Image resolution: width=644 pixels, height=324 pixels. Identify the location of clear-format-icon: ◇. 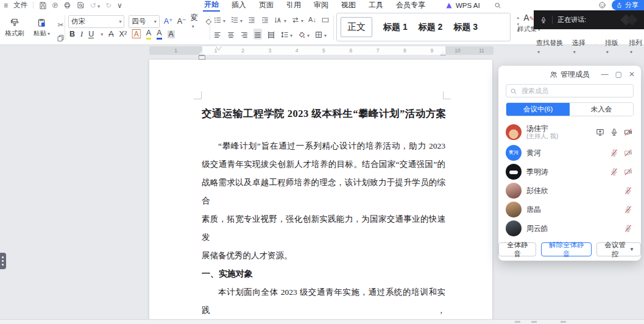
(208, 22).